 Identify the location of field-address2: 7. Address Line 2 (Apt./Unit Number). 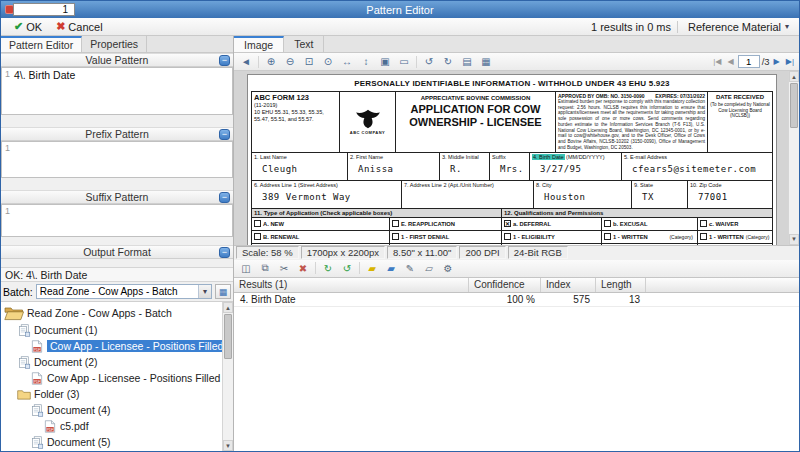
(468, 194).